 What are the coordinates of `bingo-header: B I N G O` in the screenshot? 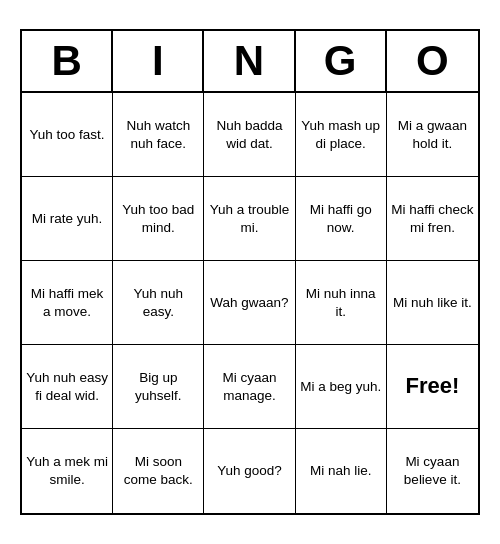 It's located at (250, 62).